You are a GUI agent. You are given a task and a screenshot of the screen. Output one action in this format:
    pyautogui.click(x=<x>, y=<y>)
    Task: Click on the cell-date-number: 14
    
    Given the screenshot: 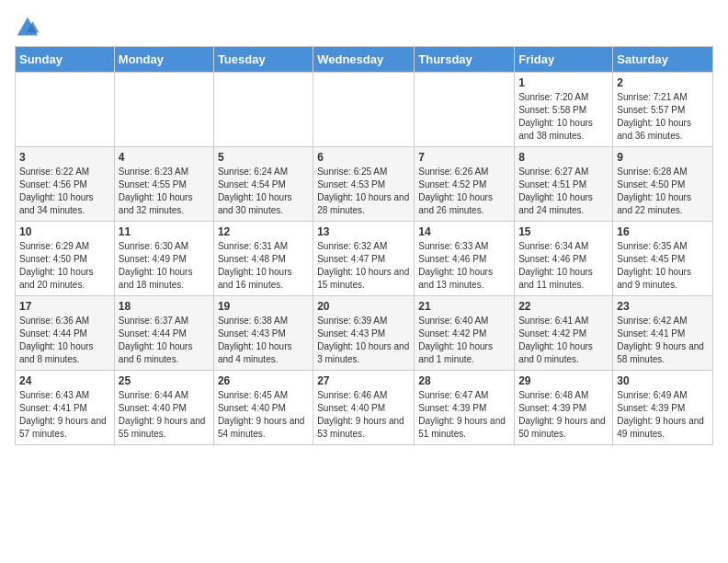 What is the action you would take?
    pyautogui.click(x=464, y=232)
    